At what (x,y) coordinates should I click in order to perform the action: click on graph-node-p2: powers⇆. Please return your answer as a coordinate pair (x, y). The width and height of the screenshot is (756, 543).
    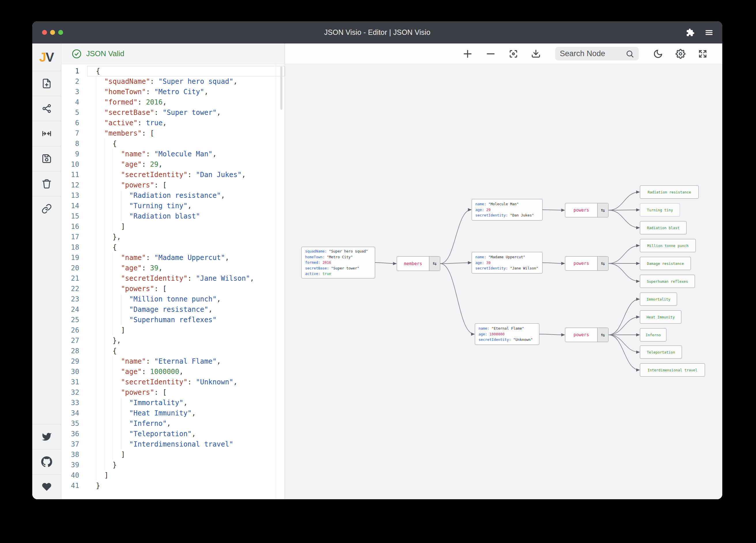
    Looking at the image, I should click on (587, 263).